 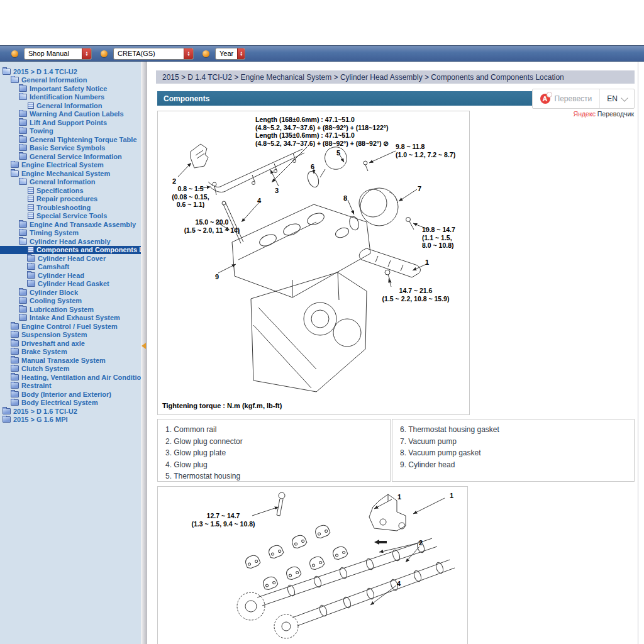 What do you see at coordinates (74, 284) in the screenshot?
I see `tree-item-label: Cylinder Head Gasket` at bounding box center [74, 284].